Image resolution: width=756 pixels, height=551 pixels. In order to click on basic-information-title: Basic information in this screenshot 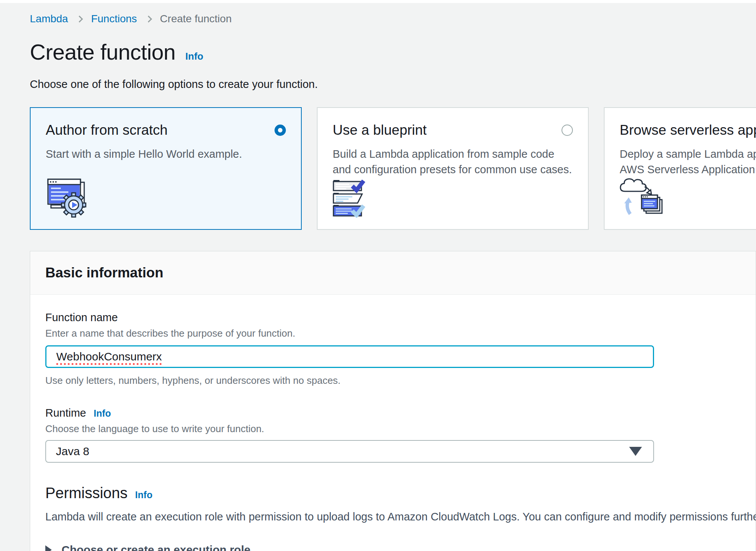, I will do `click(393, 273)`.